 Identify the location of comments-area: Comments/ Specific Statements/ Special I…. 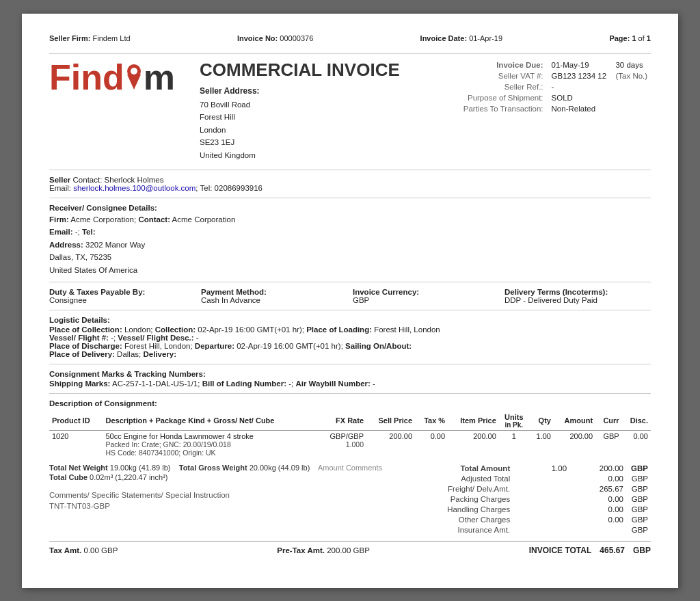
(227, 495).